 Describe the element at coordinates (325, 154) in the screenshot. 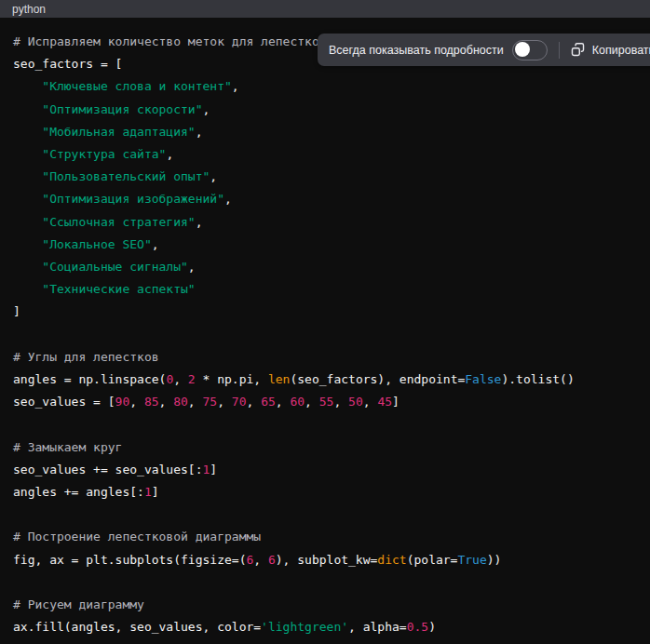

I see `code-line: "Структура сайта",` at that location.